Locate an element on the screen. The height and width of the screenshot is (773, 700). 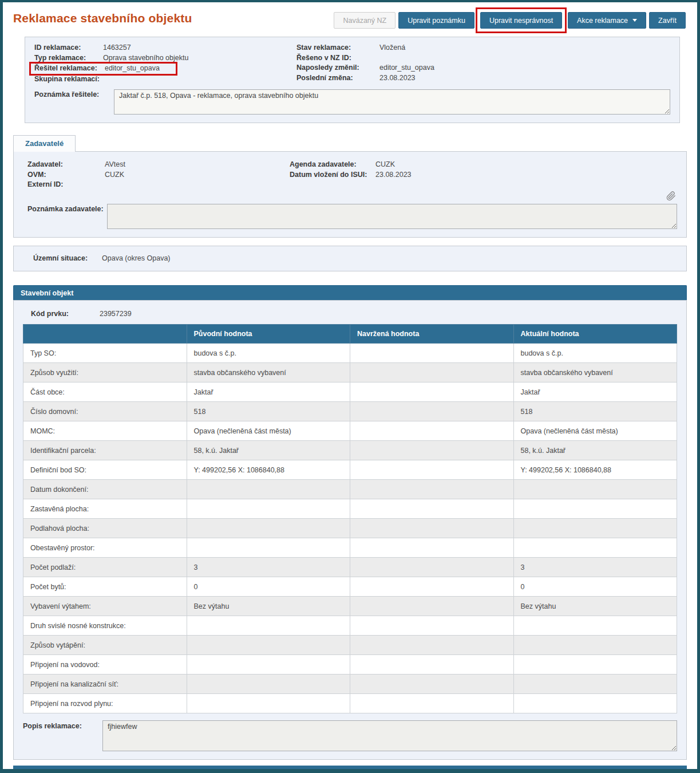
table-row: Připojení na vodovod: is located at coordinates (350, 665).